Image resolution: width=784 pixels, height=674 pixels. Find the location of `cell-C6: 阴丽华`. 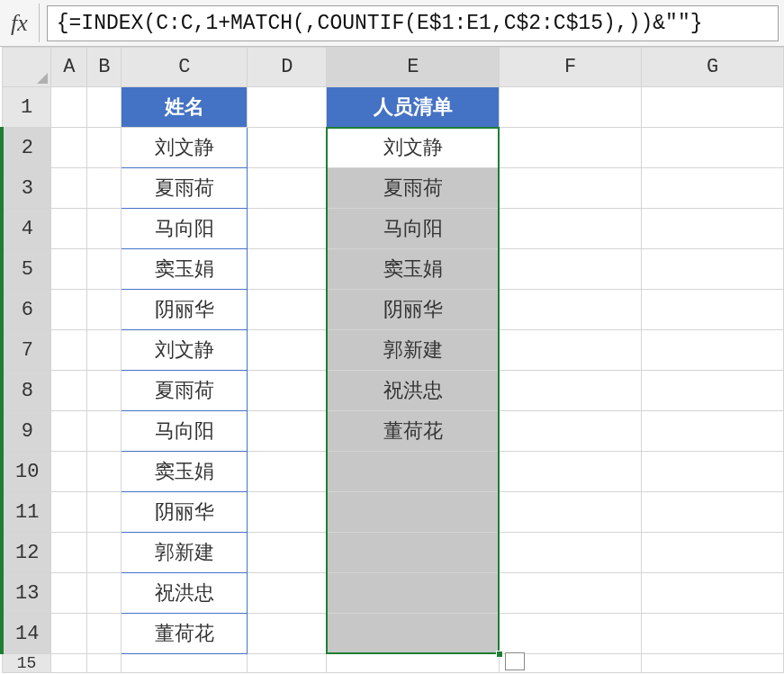

cell-C6: 阴丽华 is located at coordinates (185, 310).